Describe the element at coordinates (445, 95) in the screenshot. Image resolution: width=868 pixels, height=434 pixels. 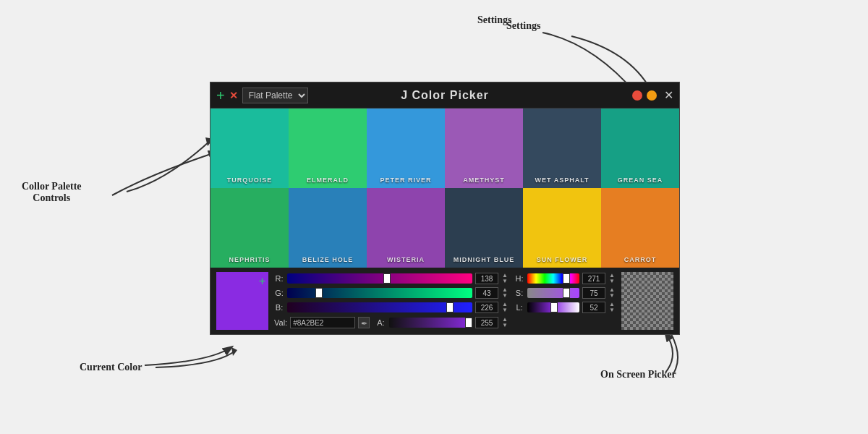
I see `window-title: J Color Picker` at that location.